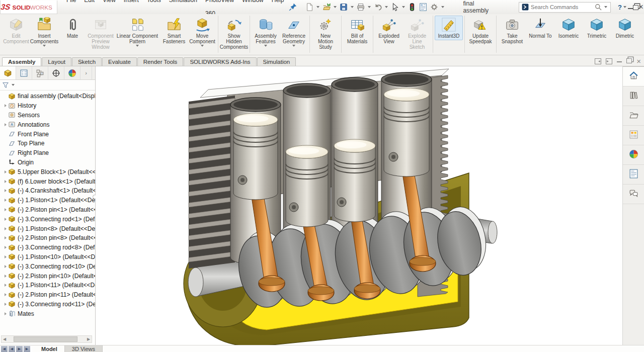 This screenshot has width=644, height=352. I want to click on save-icon-caret, so click(352, 7).